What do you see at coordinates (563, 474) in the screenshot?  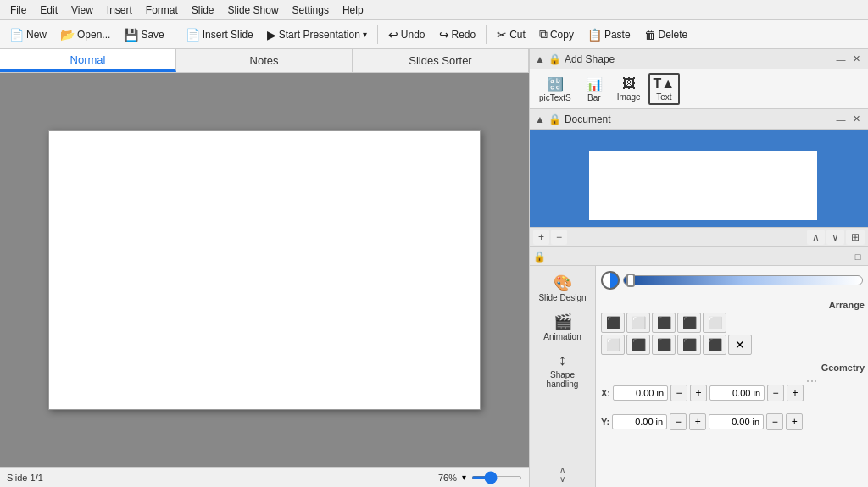 I see `sidebar-scroll: ∧ ∨` at bounding box center [563, 474].